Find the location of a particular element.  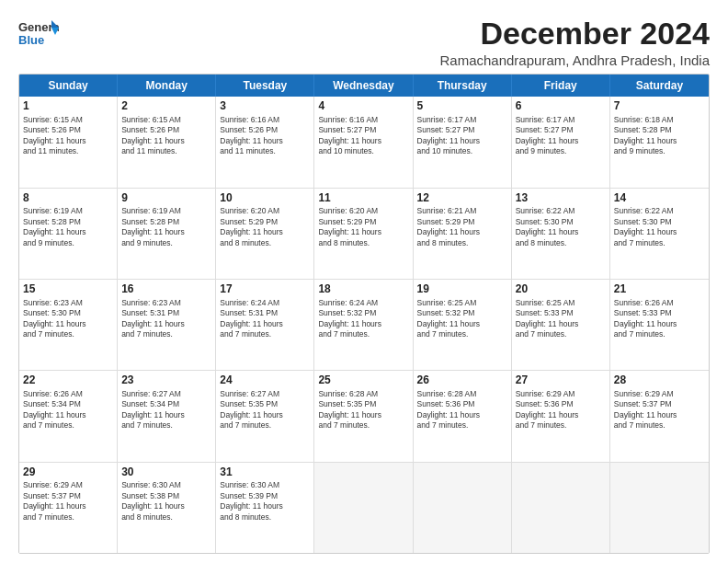

day-cell-25: 25Sunrise: 6:28 AMSunset: 5:35 PMDayligh… is located at coordinates (364, 416).